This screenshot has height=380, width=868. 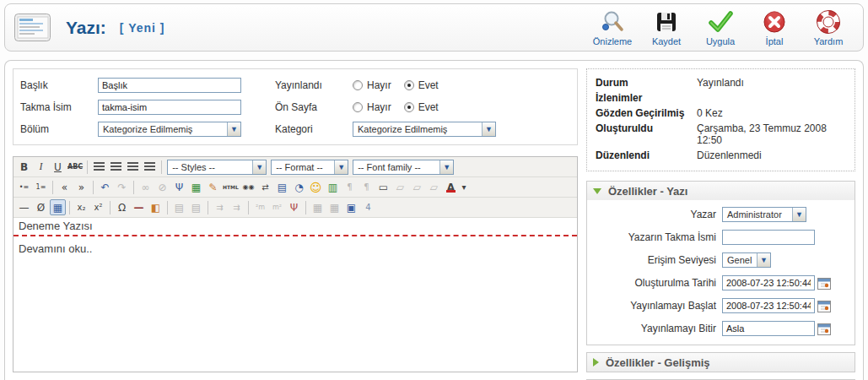 I want to click on special-character-icon: Ω, so click(x=121, y=208).